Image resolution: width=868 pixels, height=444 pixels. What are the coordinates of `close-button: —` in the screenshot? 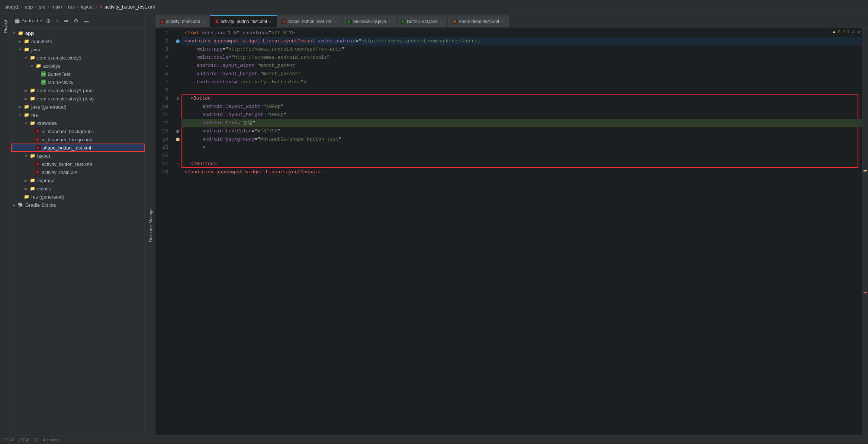 It's located at (86, 21).